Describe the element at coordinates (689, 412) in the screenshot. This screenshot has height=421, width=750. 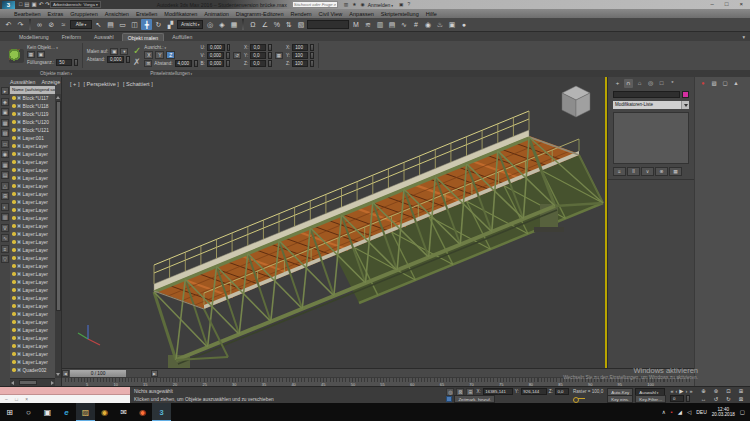
I see `volume-icon: ◁` at that location.